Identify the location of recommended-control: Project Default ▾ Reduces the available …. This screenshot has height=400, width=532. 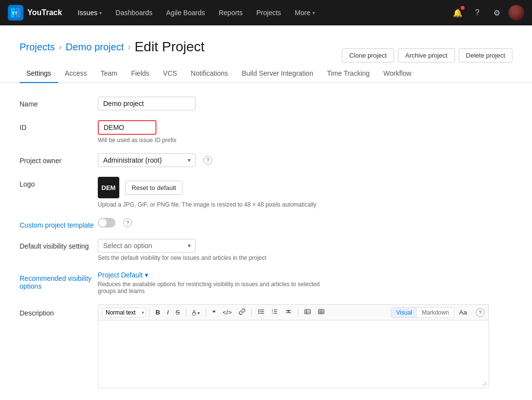
(220, 283).